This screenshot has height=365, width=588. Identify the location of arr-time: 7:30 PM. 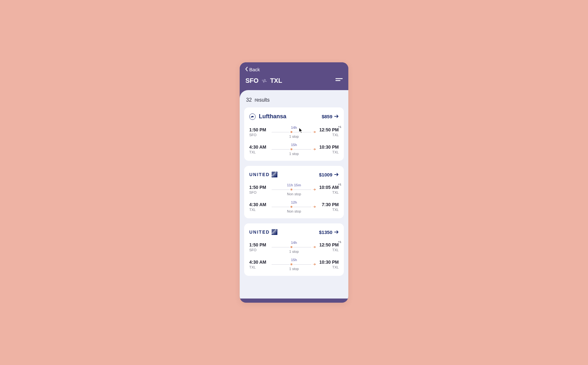
(329, 205).